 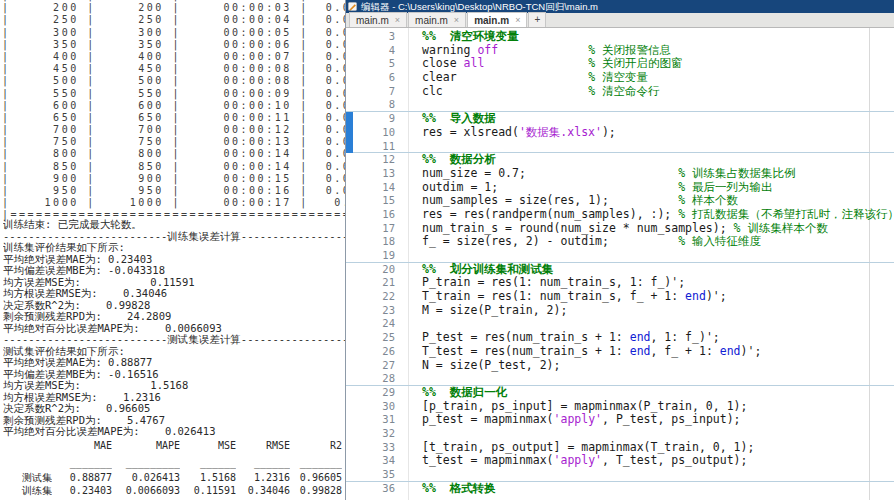 What do you see at coordinates (620, 434) in the screenshot?
I see `code-line-32: 32` at bounding box center [620, 434].